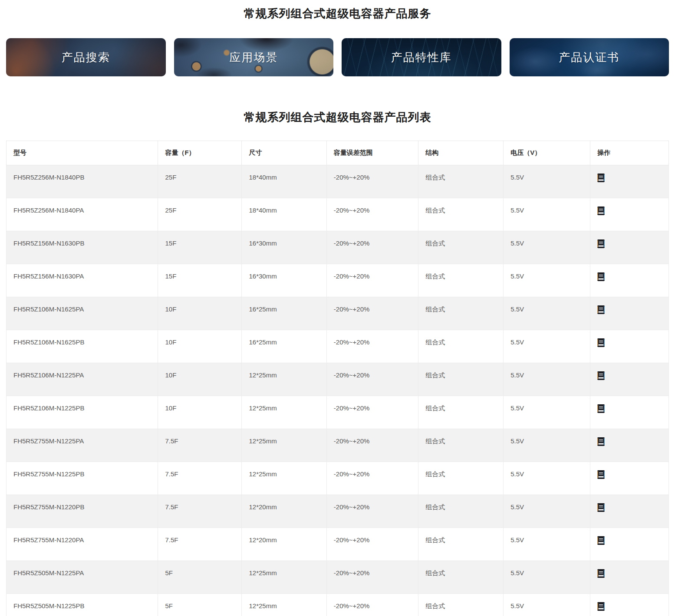  I want to click on cell-model: FH5R5Z505M-N1225PB, so click(82, 605).